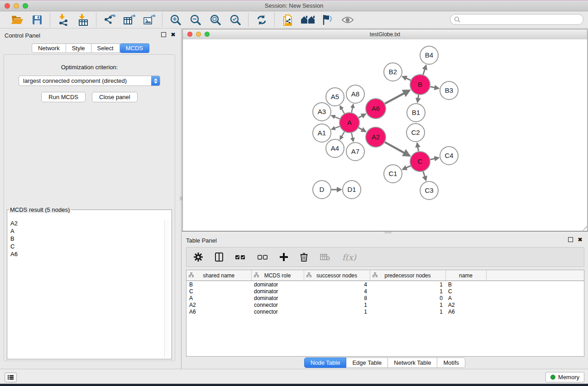  I want to click on graph-node-A2: A2, so click(376, 137).